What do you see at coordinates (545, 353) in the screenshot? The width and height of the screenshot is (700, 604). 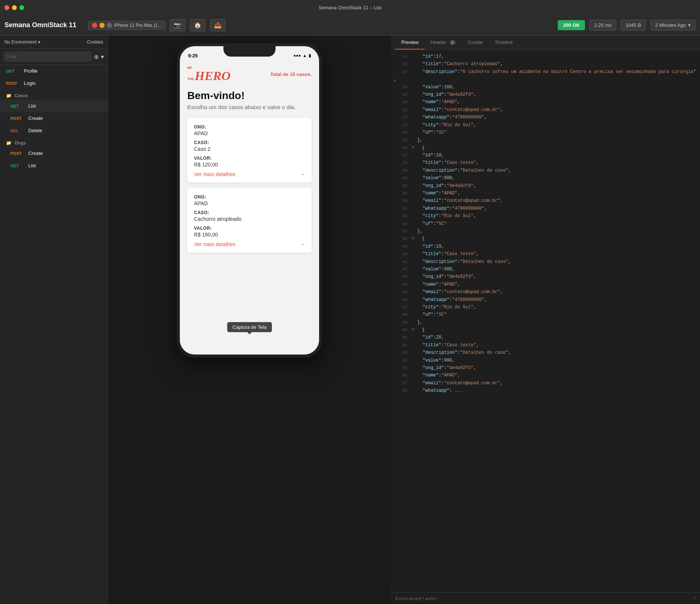 I see `json-line-53: 53 "description" : "Detalhes do caso" ,` at bounding box center [545, 353].